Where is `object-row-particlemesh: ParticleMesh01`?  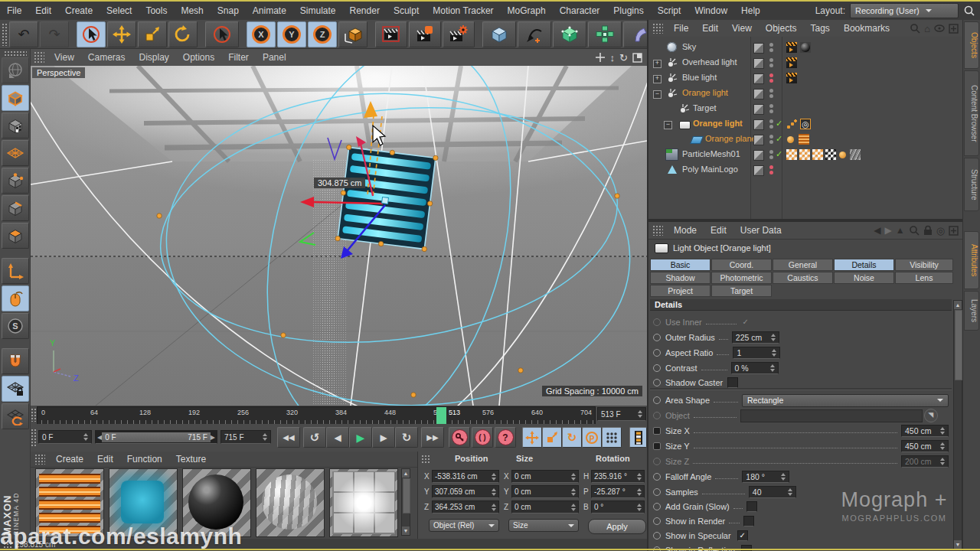 object-row-particlemesh: ParticleMesh01 is located at coordinates (805, 155).